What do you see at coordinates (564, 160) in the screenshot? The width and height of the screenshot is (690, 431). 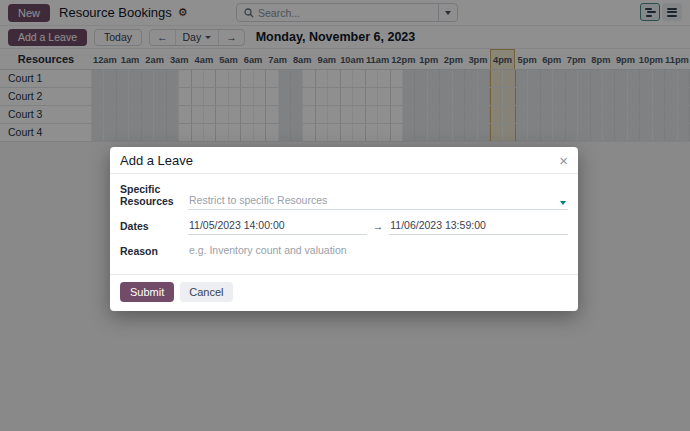 I see `close-button: ×` at bounding box center [564, 160].